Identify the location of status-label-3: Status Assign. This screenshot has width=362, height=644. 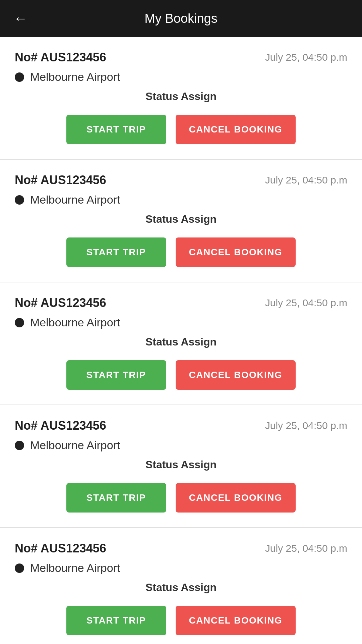
(181, 342).